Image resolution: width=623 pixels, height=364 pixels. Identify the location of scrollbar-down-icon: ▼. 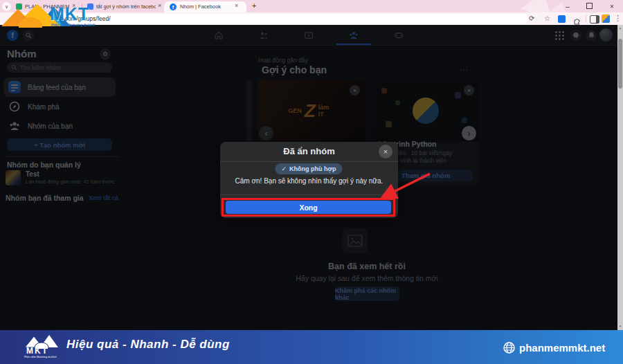
(620, 327).